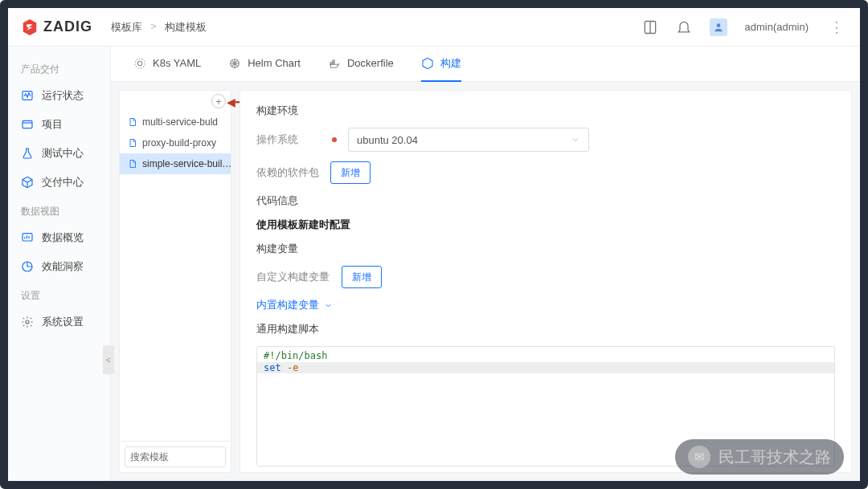  Describe the element at coordinates (175, 281) in the screenshot. I see `template-list-pane: + ◀━ multi-service-buld proxy-build-prox…` at that location.